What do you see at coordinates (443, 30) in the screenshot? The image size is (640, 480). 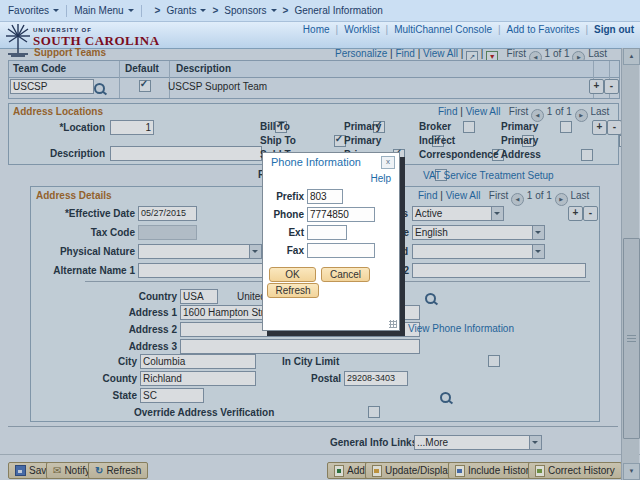 I see `multichannel-console-link: MultiChannel Console` at bounding box center [443, 30].